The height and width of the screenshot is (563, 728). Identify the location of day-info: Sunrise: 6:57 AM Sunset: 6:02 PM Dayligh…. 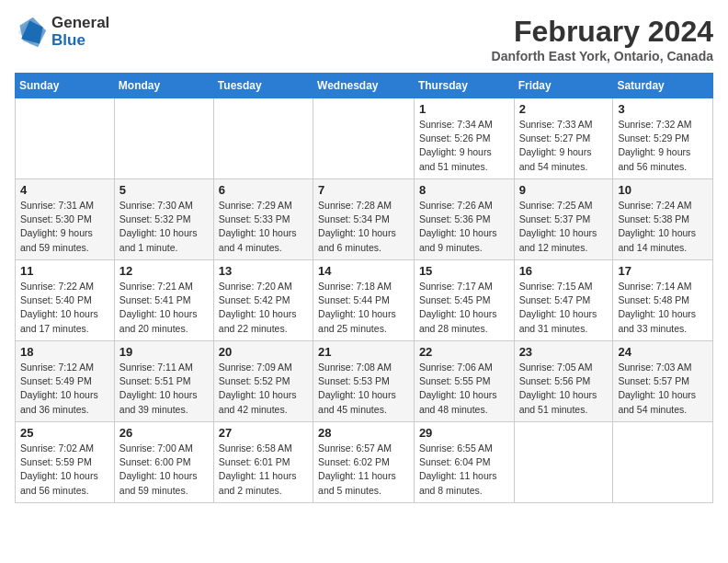
(364, 469).